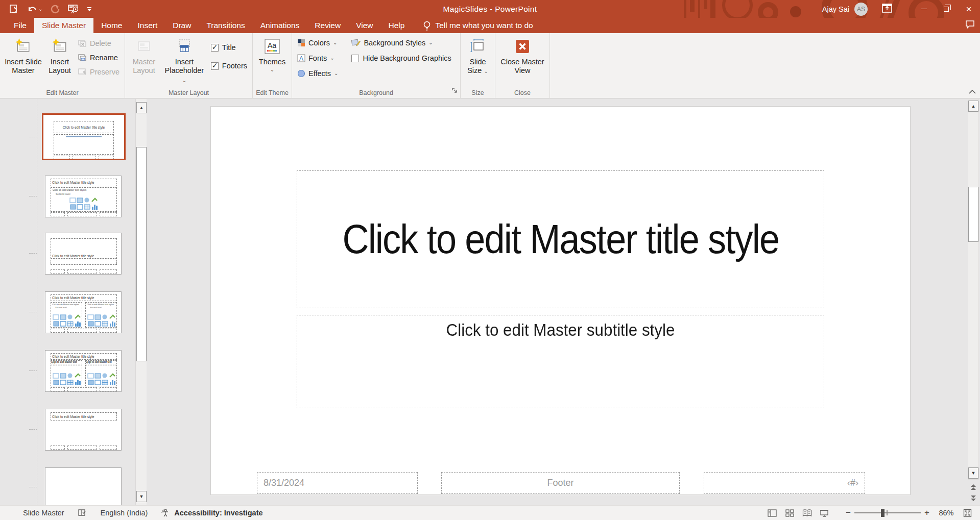 The image size is (980, 520). What do you see at coordinates (790, 513) in the screenshot?
I see `slide-sorter-icon` at bounding box center [790, 513].